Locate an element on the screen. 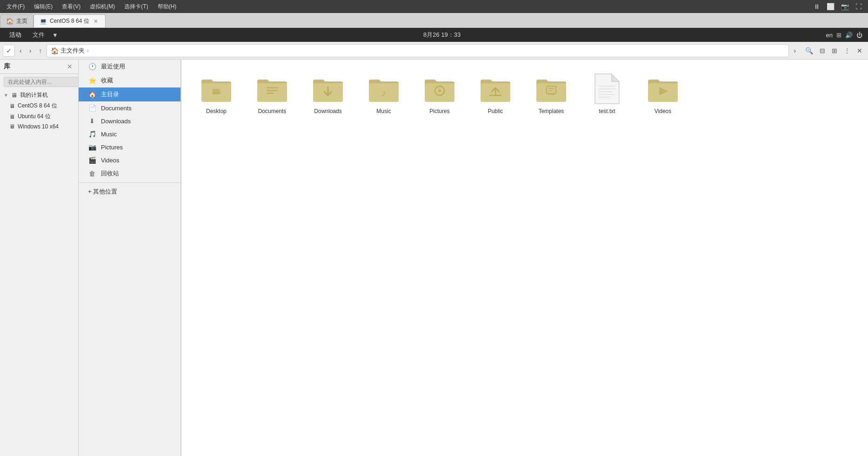 The width and height of the screenshot is (868, 456). file-item-templates: Templates is located at coordinates (551, 94).